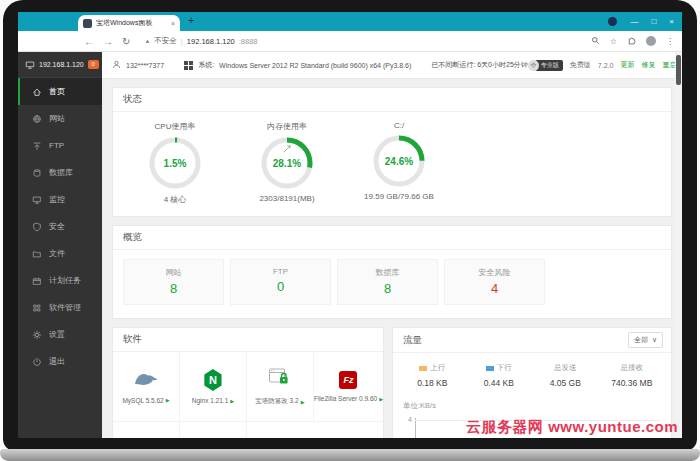 The width and height of the screenshot is (700, 461). What do you see at coordinates (60, 254) in the screenshot?
I see `sidebar-item-files: 文件` at bounding box center [60, 254].